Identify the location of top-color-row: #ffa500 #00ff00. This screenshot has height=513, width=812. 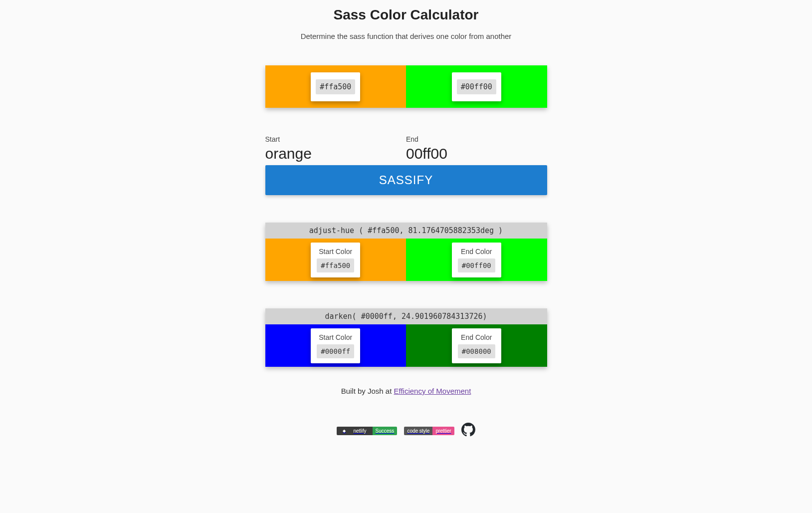
(406, 87).